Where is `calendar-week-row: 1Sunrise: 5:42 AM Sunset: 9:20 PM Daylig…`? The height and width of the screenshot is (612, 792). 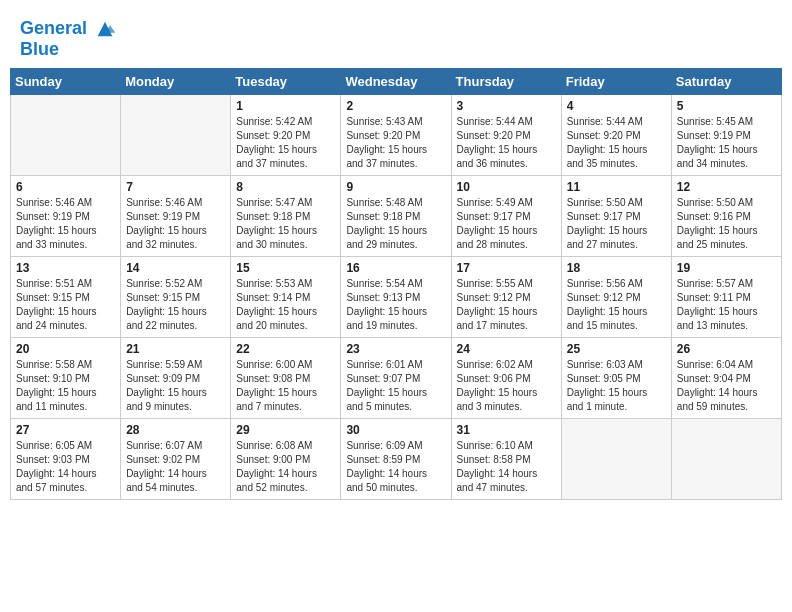 calendar-week-row: 1Sunrise: 5:42 AM Sunset: 9:20 PM Daylig… is located at coordinates (396, 134).